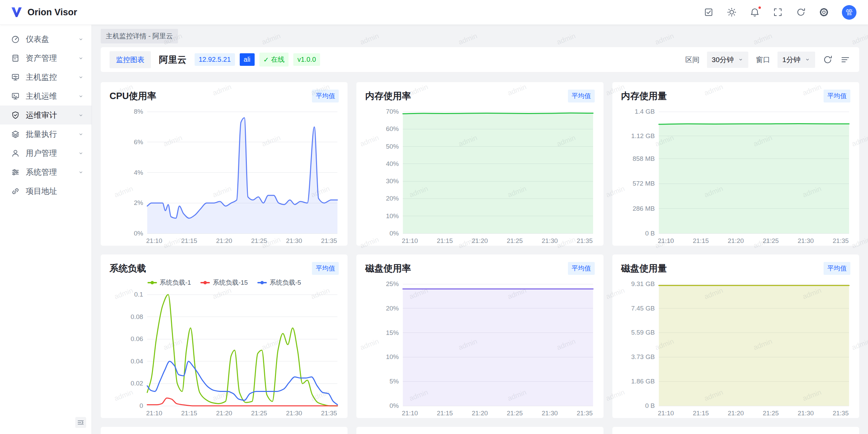  I want to click on chart-legend: 系统负载-1系统负载-15系统负载-5, so click(224, 283).